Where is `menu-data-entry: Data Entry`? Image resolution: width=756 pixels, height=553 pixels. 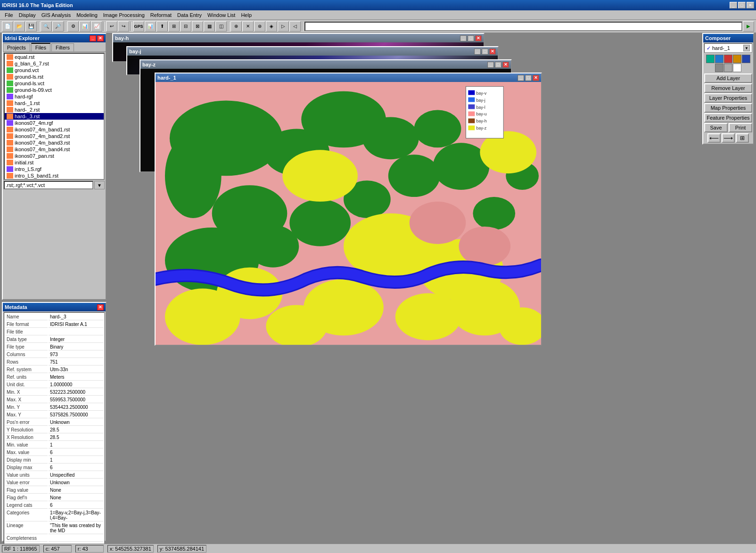
menu-data-entry: Data Entry is located at coordinates (189, 15).